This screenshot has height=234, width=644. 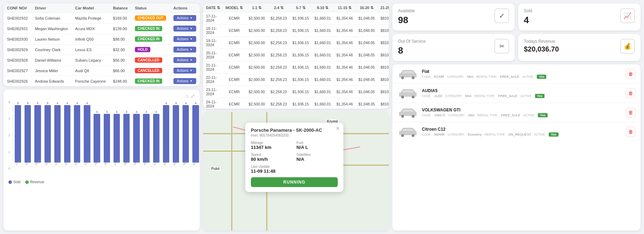 What do you see at coordinates (91, 8) in the screenshot?
I see `col-car: Car Model` at bounding box center [91, 8].